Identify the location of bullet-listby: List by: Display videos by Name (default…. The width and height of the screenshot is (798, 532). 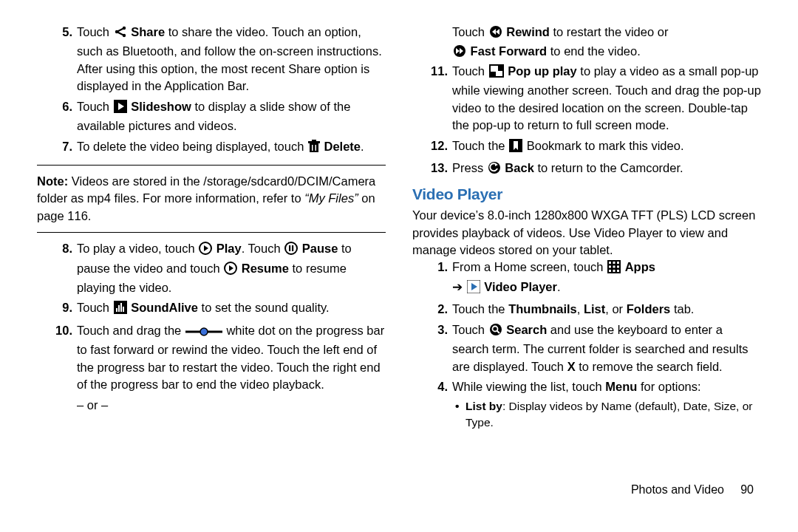
(587, 415).